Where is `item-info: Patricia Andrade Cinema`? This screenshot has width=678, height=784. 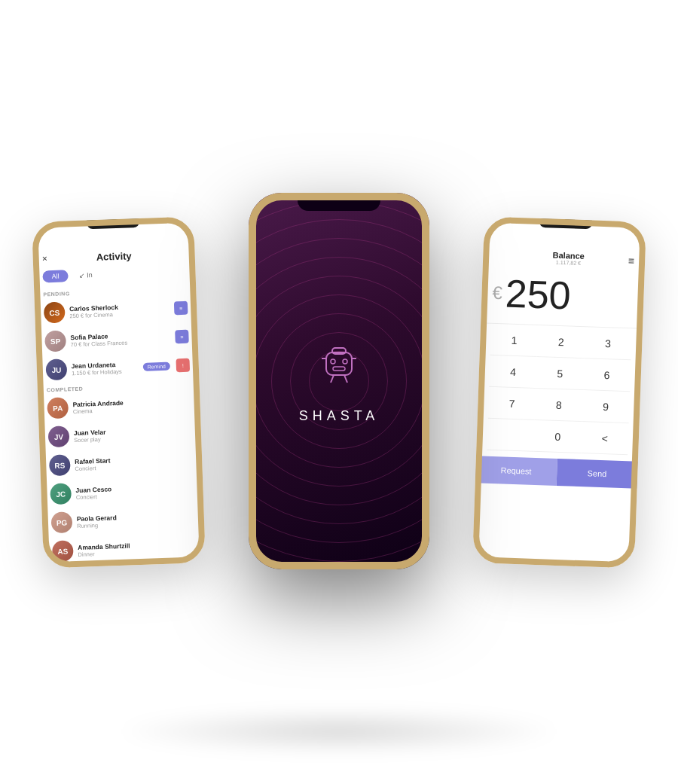
item-info: Patricia Andrade Cinema is located at coordinates (132, 405).